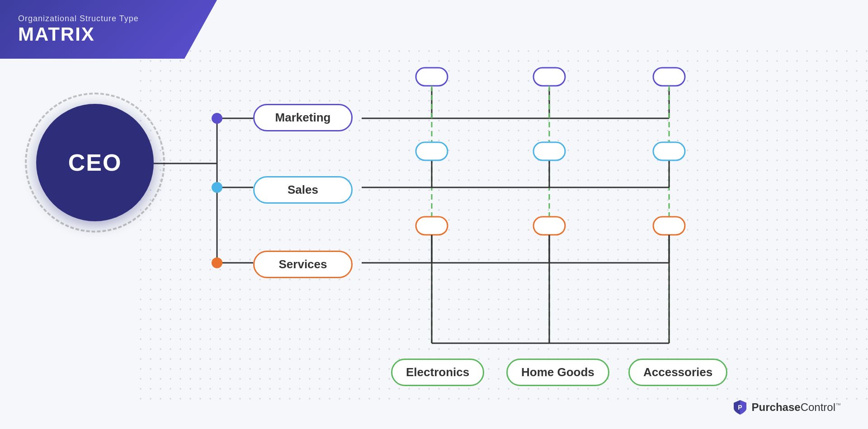 This screenshot has height=429, width=868. What do you see at coordinates (108, 19) in the screenshot?
I see `header-subtitle: Organizational Structure Type` at bounding box center [108, 19].